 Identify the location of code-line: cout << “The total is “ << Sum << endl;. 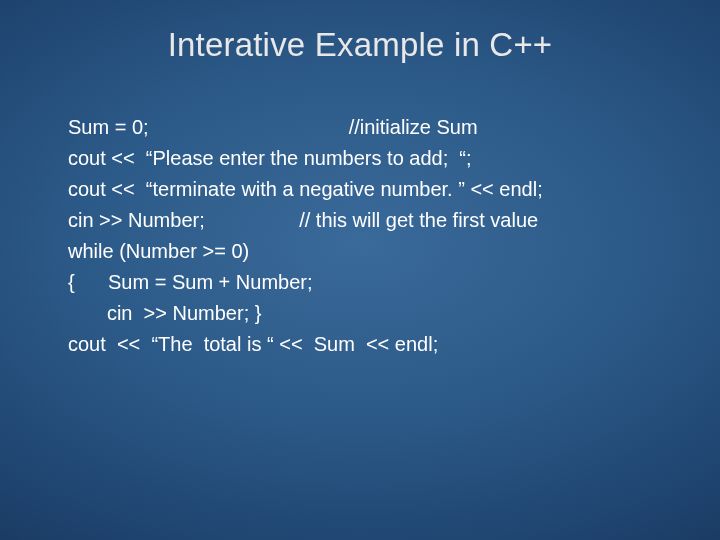
(253, 344).